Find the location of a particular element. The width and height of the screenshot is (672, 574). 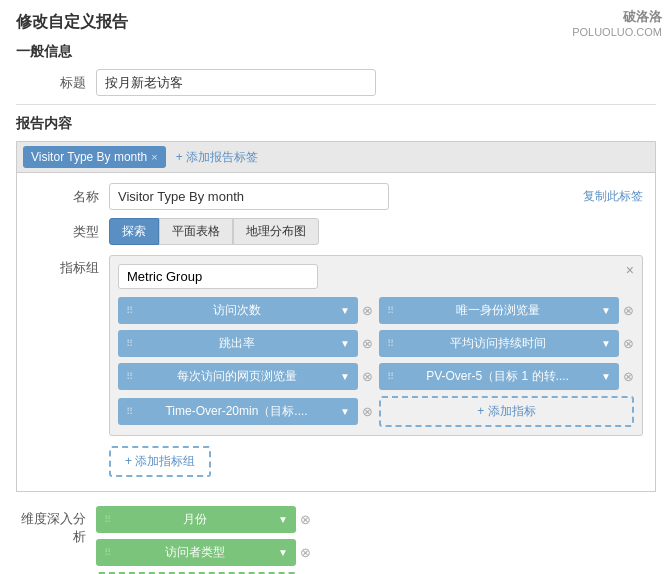

metric-item-3: ⠿ 跳出率 ▼ ⊗ is located at coordinates (246, 344).